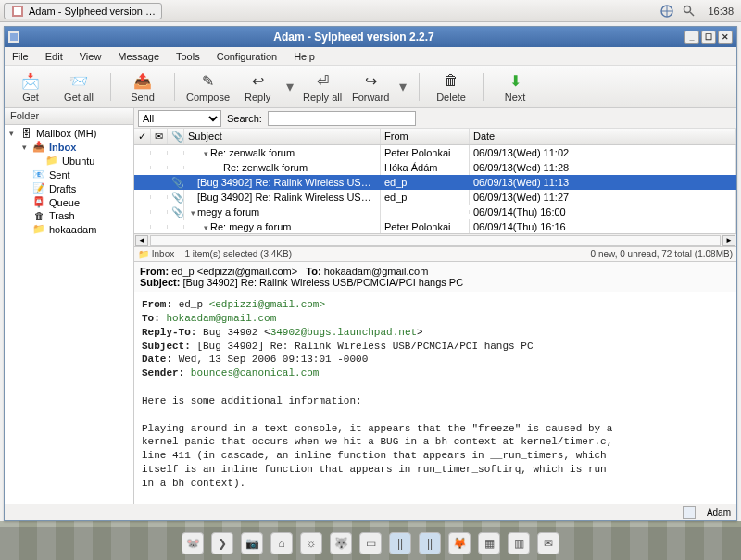  I want to click on message-row: ▾Re: megy a forumPeter Polonkai06/09/14(…, so click(435, 227).